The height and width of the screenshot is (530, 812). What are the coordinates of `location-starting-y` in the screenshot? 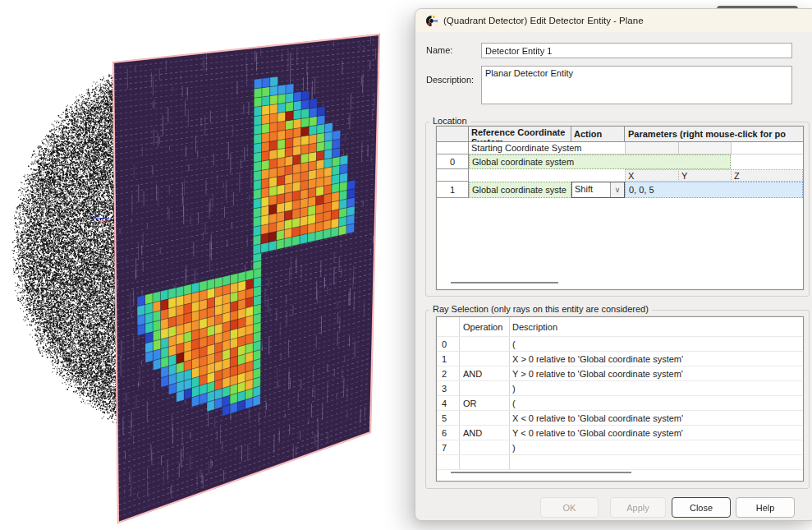 It's located at (704, 148).